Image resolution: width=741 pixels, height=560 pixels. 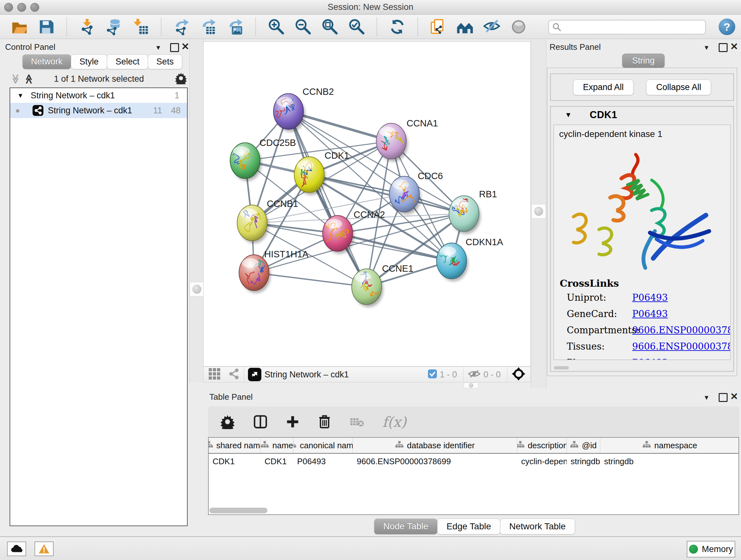 I want to click on selected-nodes-checkbox, so click(x=432, y=375).